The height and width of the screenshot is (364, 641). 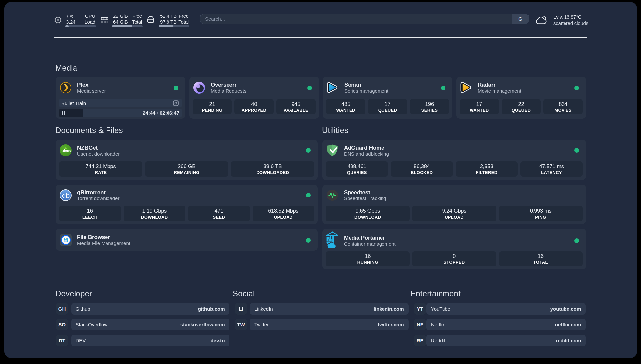 What do you see at coordinates (66, 150) in the screenshot?
I see `svg-text: nzbget` at bounding box center [66, 150].